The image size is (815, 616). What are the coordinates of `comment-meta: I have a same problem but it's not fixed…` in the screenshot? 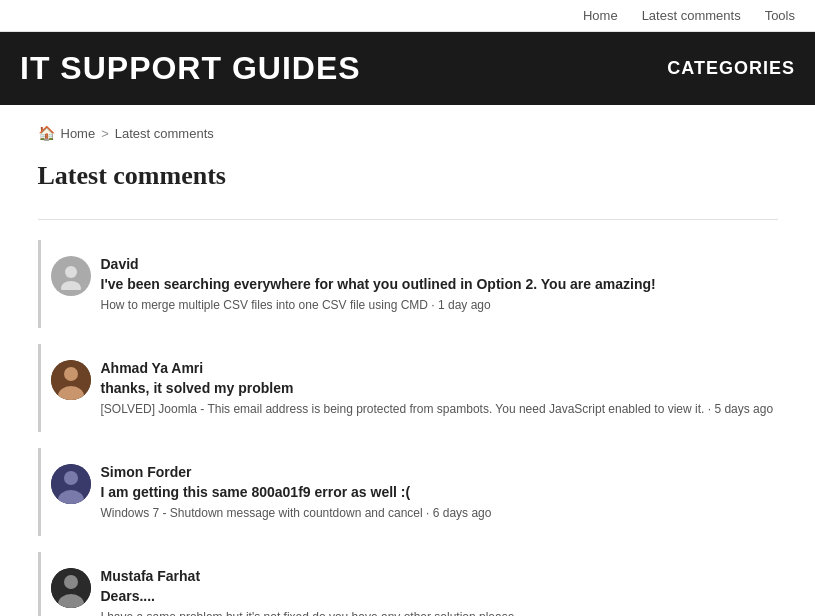 It's located at (440, 613).